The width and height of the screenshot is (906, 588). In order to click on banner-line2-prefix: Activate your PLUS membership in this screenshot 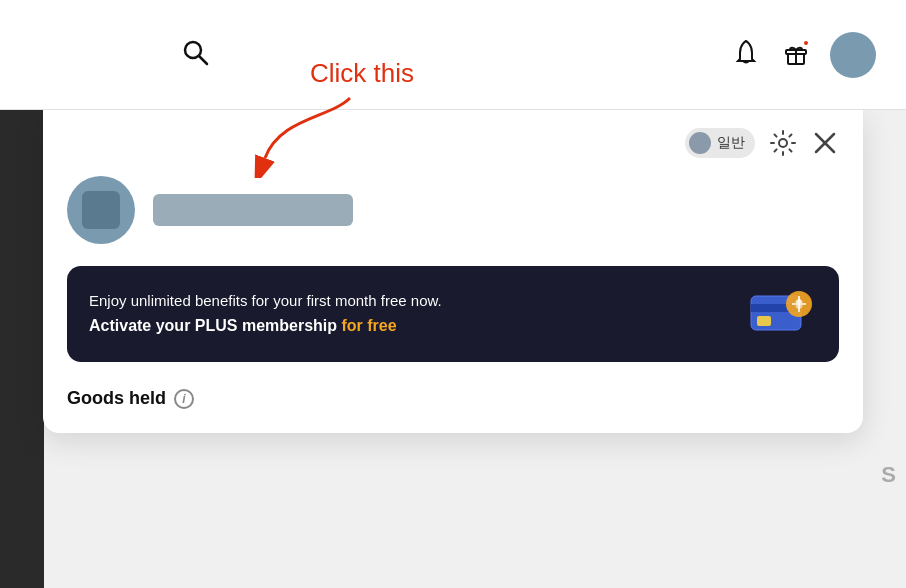, I will do `click(216, 326)`.